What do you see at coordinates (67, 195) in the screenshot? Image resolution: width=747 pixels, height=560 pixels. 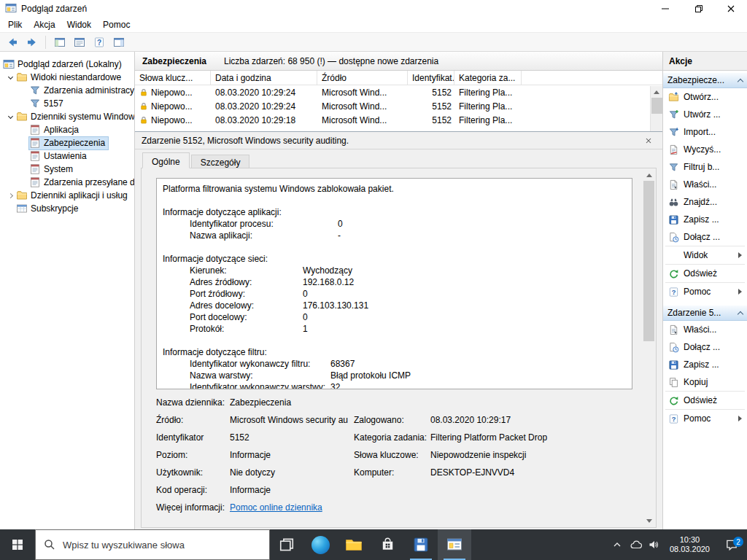 I see `tree-item-app-service-logs: Dzienniki aplikacji i usług` at bounding box center [67, 195].